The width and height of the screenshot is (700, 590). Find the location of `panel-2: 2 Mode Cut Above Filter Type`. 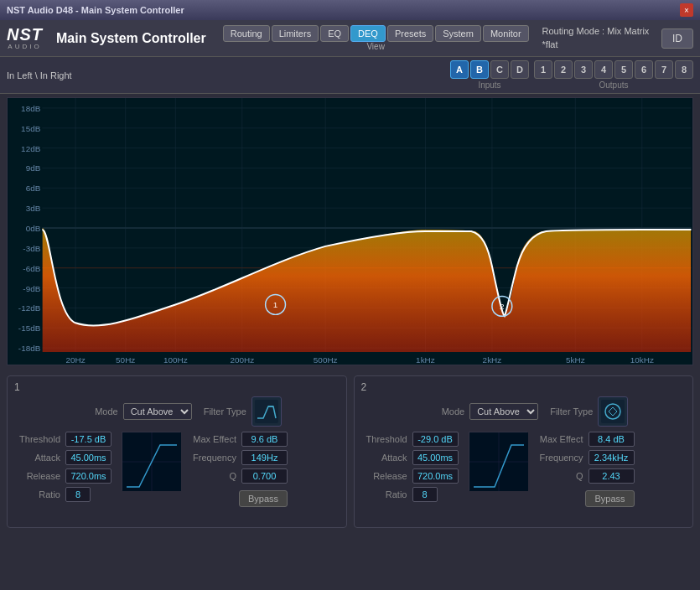

panel-2: 2 Mode Cut Above Filter Type is located at coordinates (524, 452).